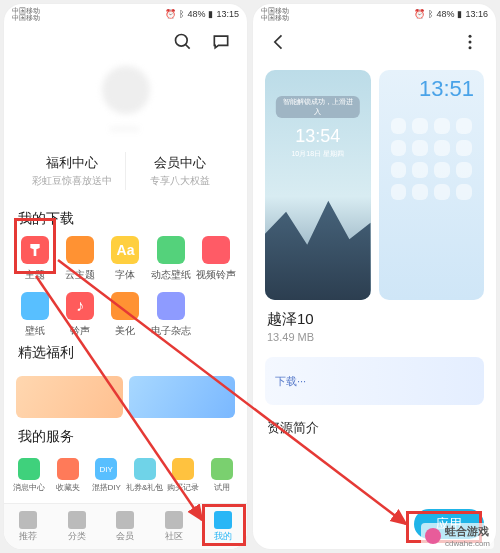 The image size is (500, 553). I want to click on preview-lockscreen: 智能解锁成功，上滑进入 13:54 10月18日 星期四, so click(318, 185).